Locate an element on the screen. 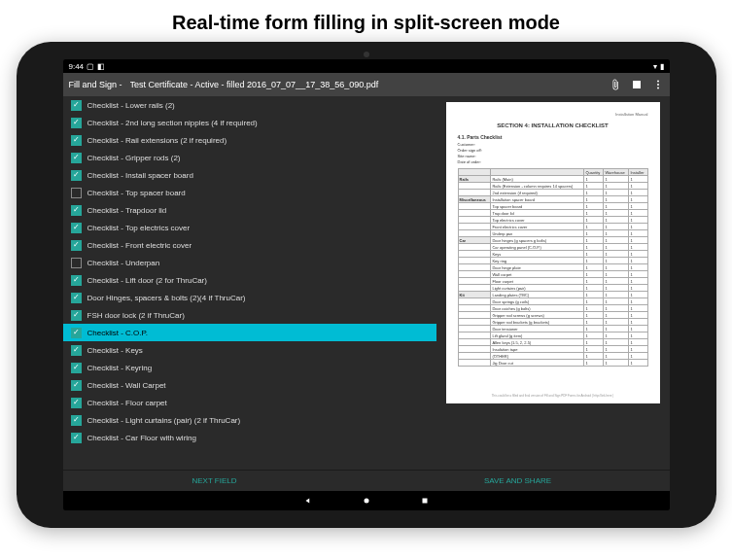  list-item: Checklist - Rail extensions (2 if requir… is located at coordinates (250, 140).